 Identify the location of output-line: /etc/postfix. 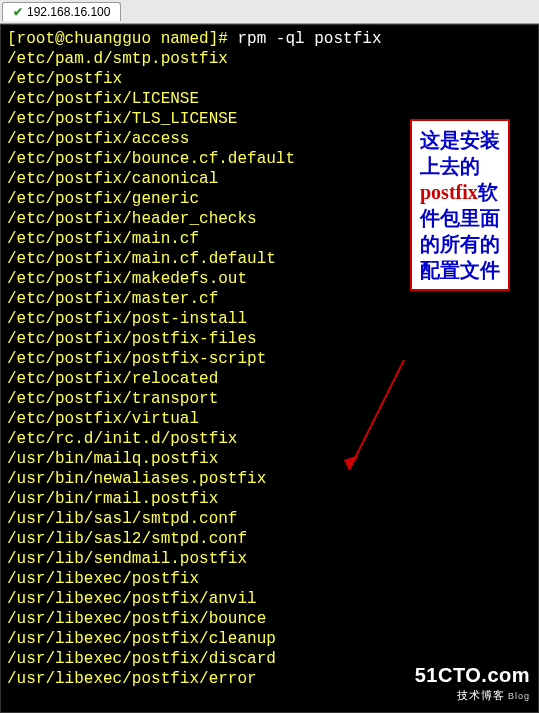
(270, 79).